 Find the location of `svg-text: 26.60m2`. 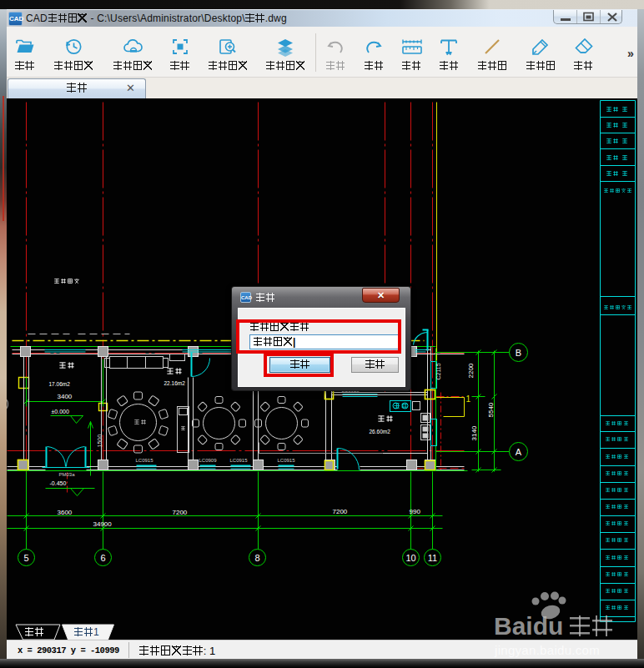

svg-text: 26.60m2 is located at coordinates (380, 432).